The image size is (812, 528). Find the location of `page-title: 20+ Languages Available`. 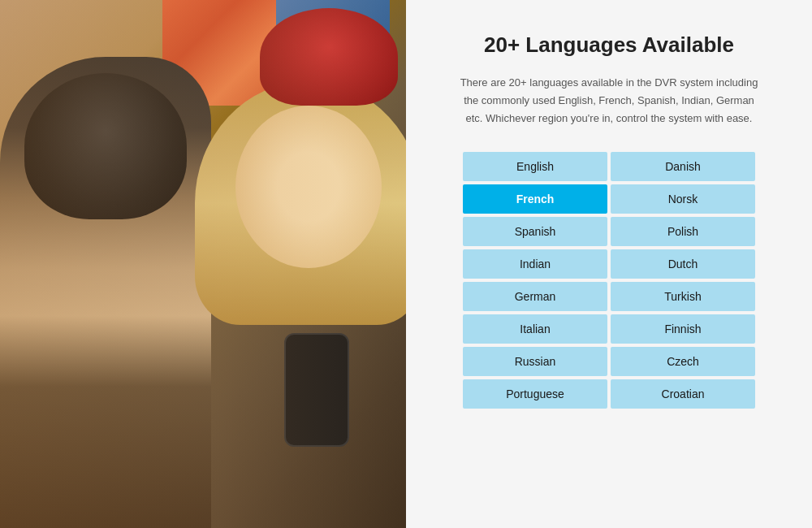

page-title: 20+ Languages Available is located at coordinates (609, 45).